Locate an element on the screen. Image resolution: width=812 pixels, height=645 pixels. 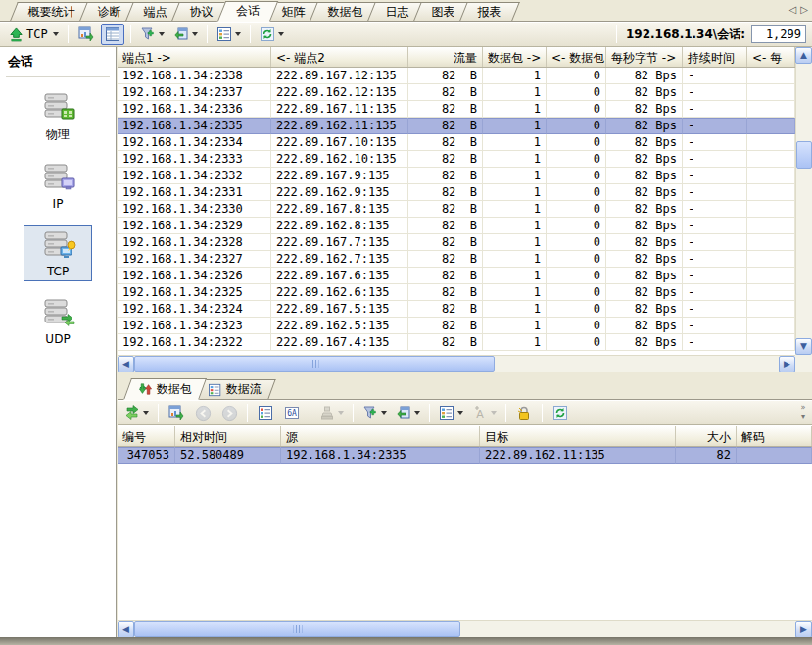
table-row: 192.168.1.34:2336222.89.167.11:13582 B10… is located at coordinates (456, 110).